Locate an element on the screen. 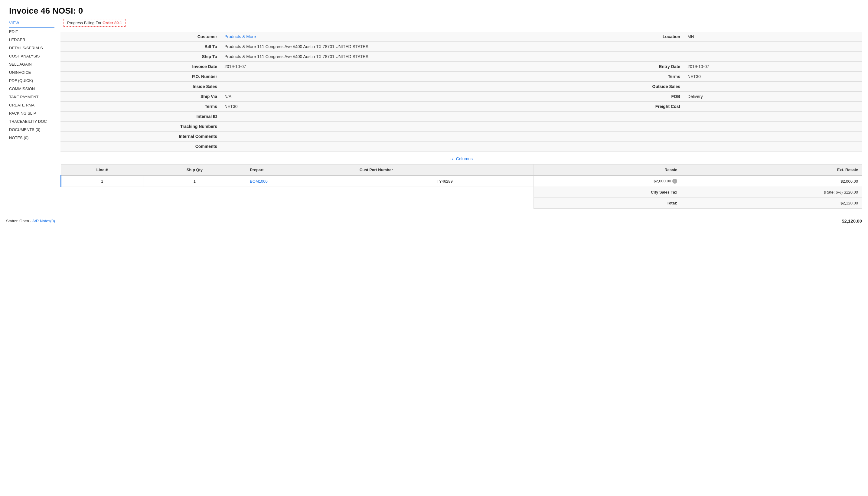 The height and width of the screenshot is (496, 868). fob-label: FOB is located at coordinates (604, 97).